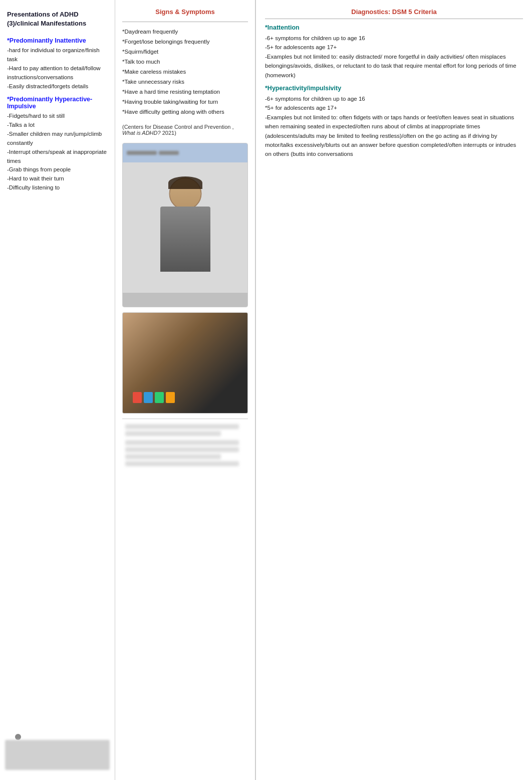 This screenshot has height=780, width=532. What do you see at coordinates (185, 225) in the screenshot?
I see `image-area-top` at bounding box center [185, 225].